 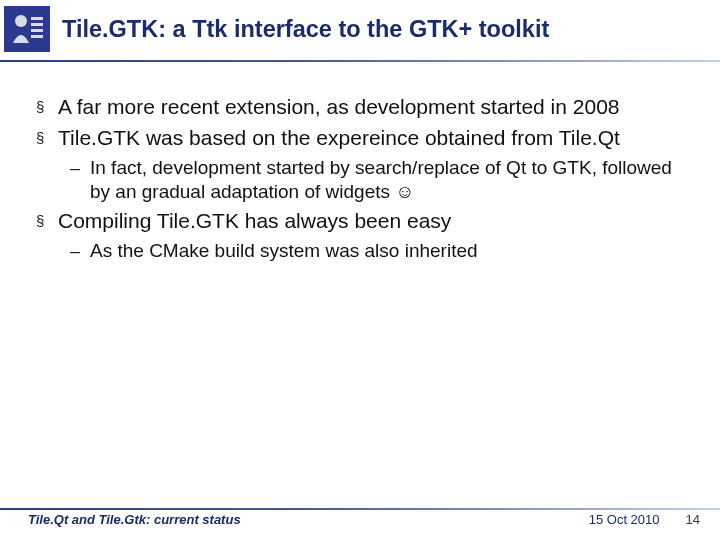 What do you see at coordinates (339, 108) in the screenshot?
I see `bullet-text: A far more recent extension, as developm…` at bounding box center [339, 108].